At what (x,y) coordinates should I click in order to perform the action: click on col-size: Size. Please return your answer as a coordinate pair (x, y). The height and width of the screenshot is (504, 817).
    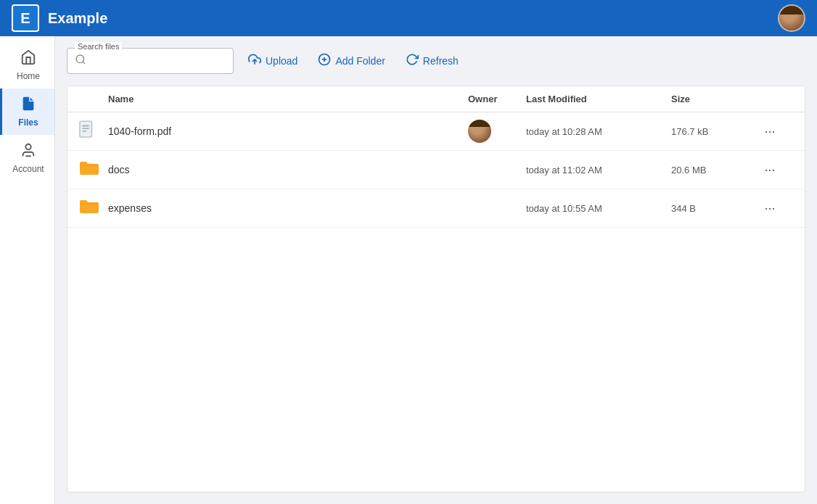
    Looking at the image, I should click on (715, 99).